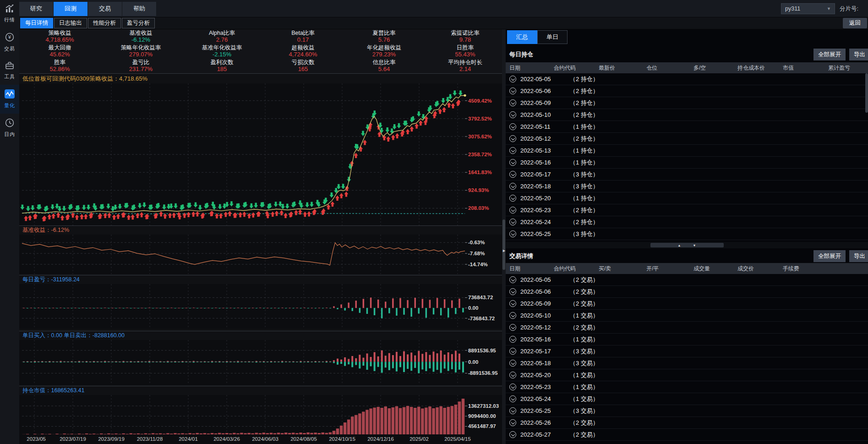 This screenshot has height=444, width=868. What do you see at coordinates (10, 128) in the screenshot?
I see `sidebar-item-日内: 日内` at bounding box center [10, 128].